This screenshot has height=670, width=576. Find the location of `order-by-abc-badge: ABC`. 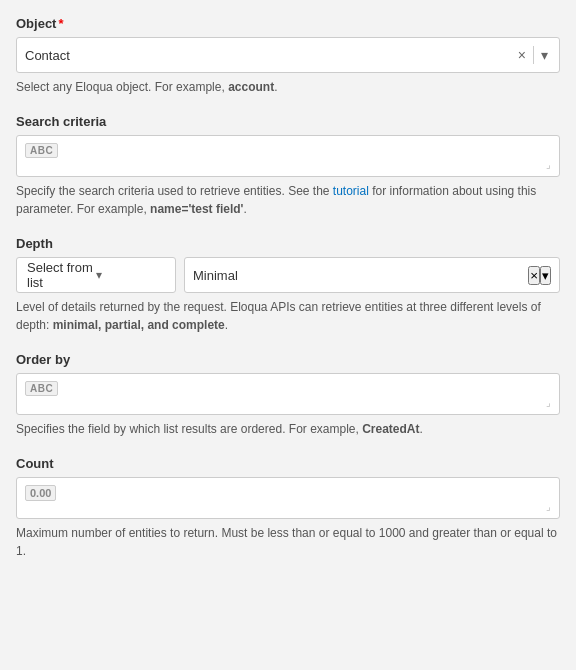

order-by-abc-badge: ABC is located at coordinates (42, 388).